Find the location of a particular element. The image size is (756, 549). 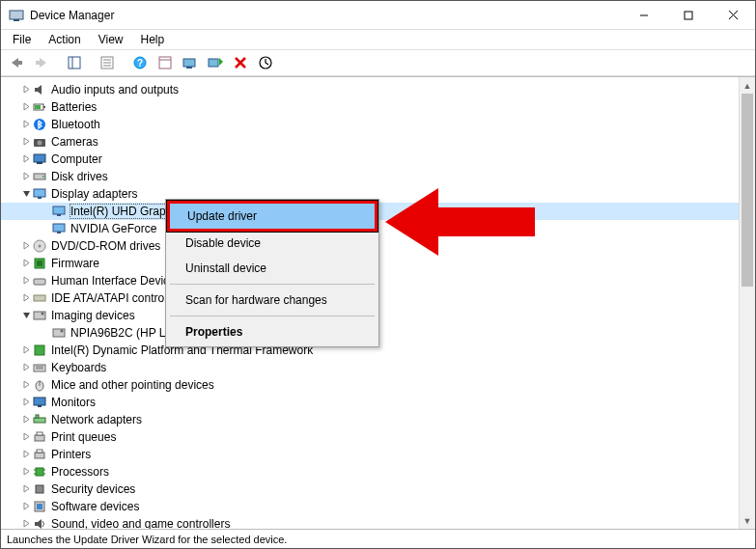

tree-item: Batteries is located at coordinates (370, 107).